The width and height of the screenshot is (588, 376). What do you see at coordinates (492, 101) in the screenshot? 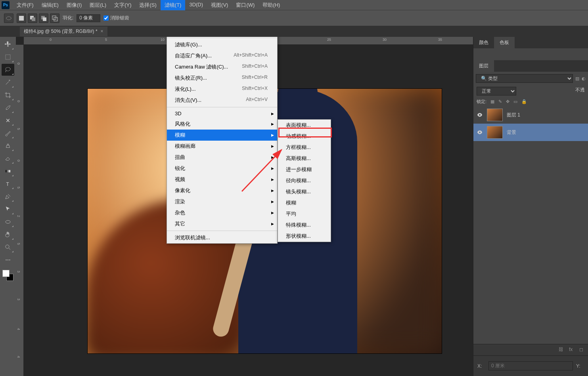
I see `lock-pixels-icon: ▦` at bounding box center [492, 101].